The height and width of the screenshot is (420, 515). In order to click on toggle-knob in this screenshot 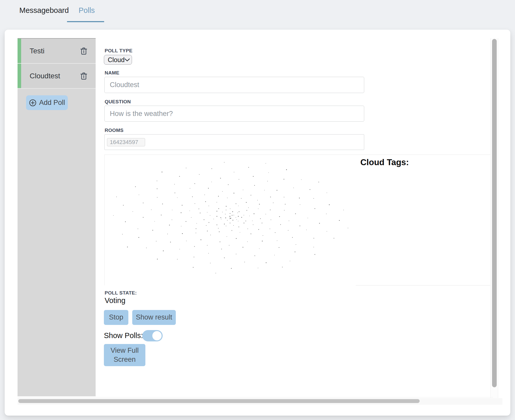, I will do `click(157, 336)`.